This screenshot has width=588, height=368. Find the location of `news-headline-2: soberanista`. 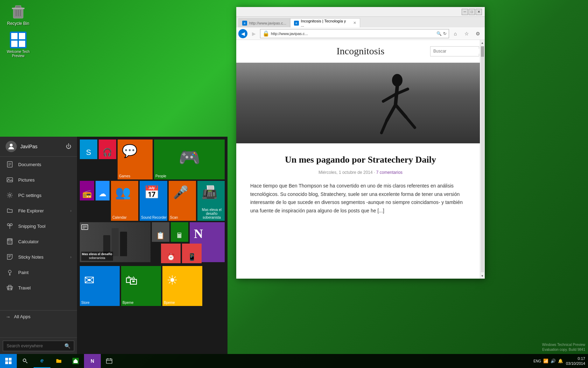

news-headline-2: soberanista is located at coordinates (97, 258).